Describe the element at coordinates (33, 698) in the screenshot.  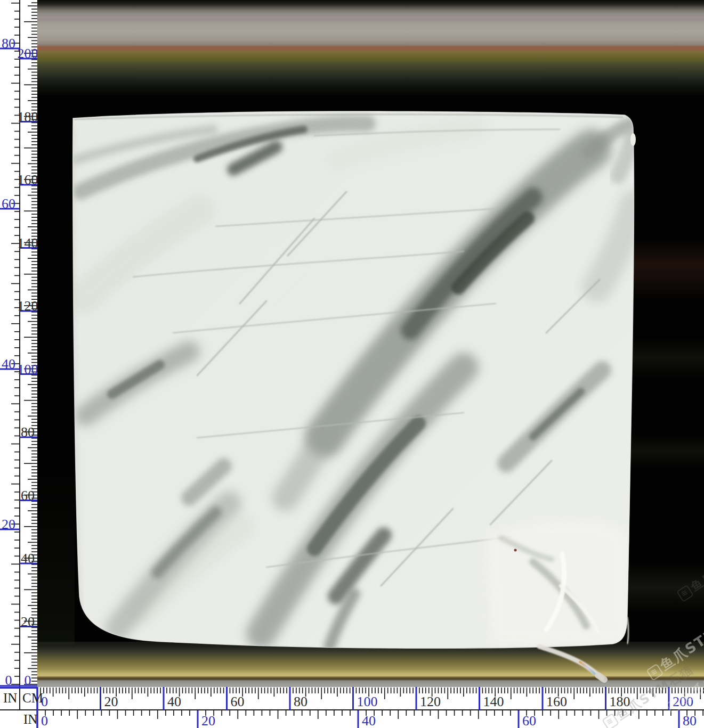
I see `vertical-ruler-cm-header: CM` at that location.